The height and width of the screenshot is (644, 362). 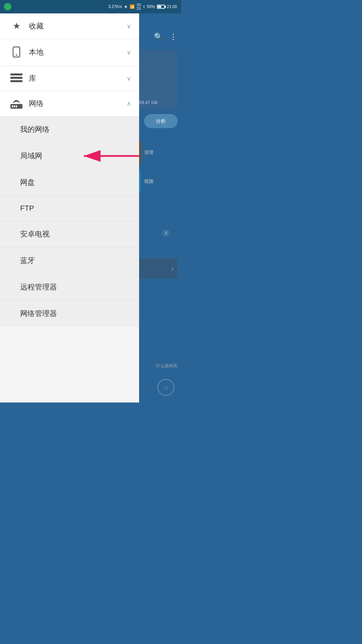 What do you see at coordinates (70, 209) in the screenshot?
I see `network-section: 网络 ∧ 我的网络 局域网` at bounding box center [70, 209].